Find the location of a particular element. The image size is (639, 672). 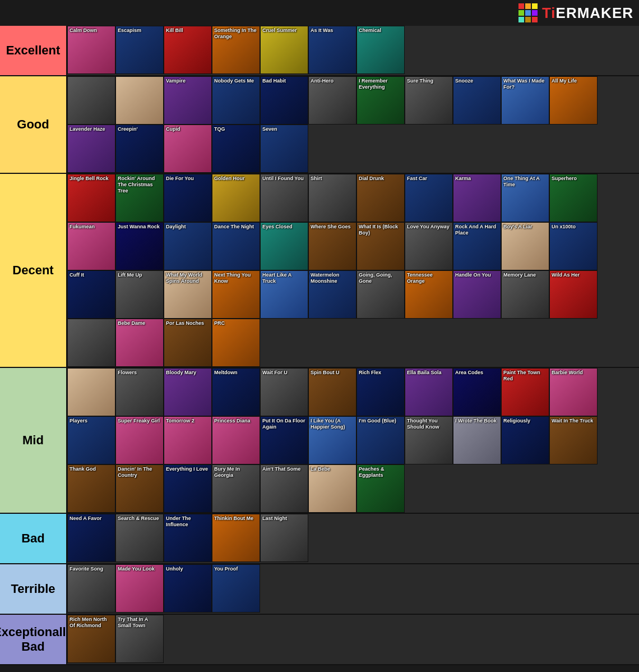

song-card: Something In The Orange is located at coordinates (236, 50).